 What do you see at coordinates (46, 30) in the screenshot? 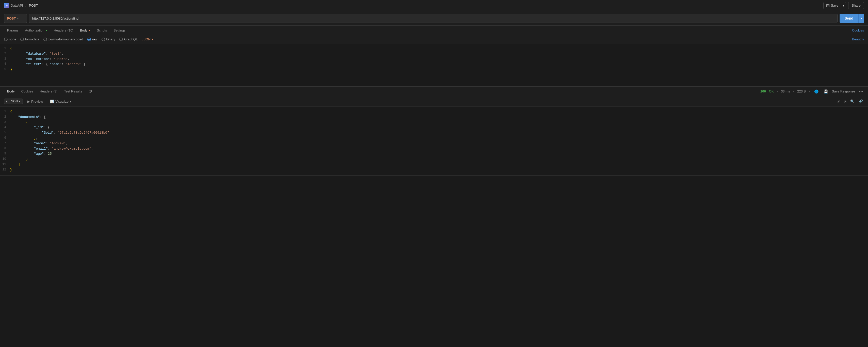
I see `authorization-dot` at bounding box center [46, 30].